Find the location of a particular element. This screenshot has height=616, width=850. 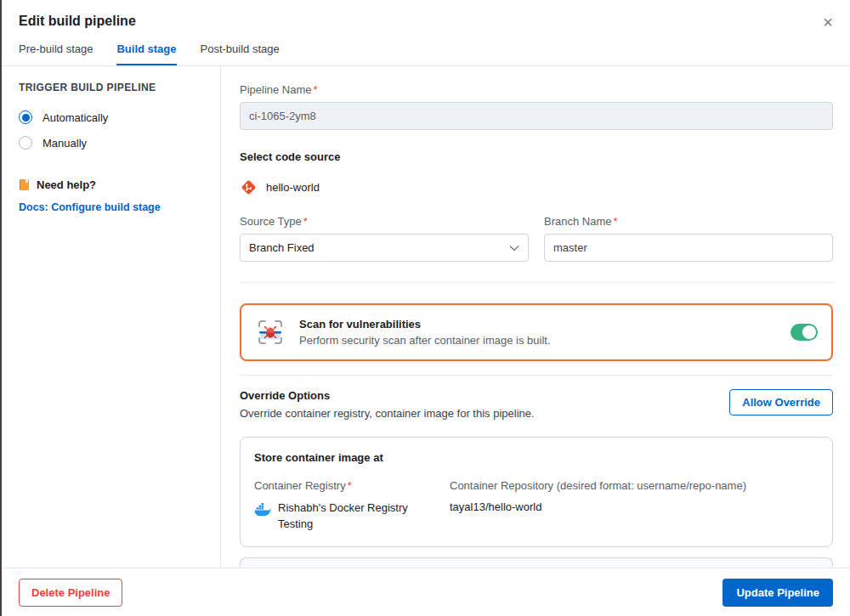

required-asterisk: * is located at coordinates (316, 90).